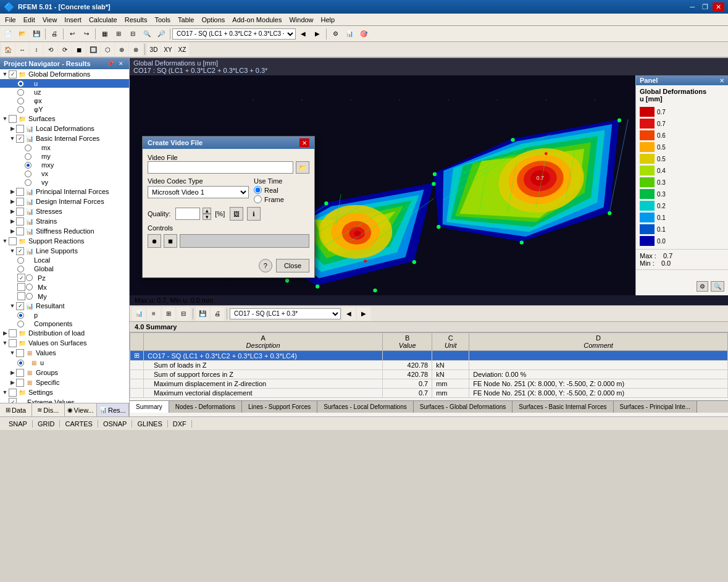  Describe the element at coordinates (228, 190) in the screenshot. I see `codec-time-row: Video Codec Type Microsoft Video 1 Use T…` at that location.